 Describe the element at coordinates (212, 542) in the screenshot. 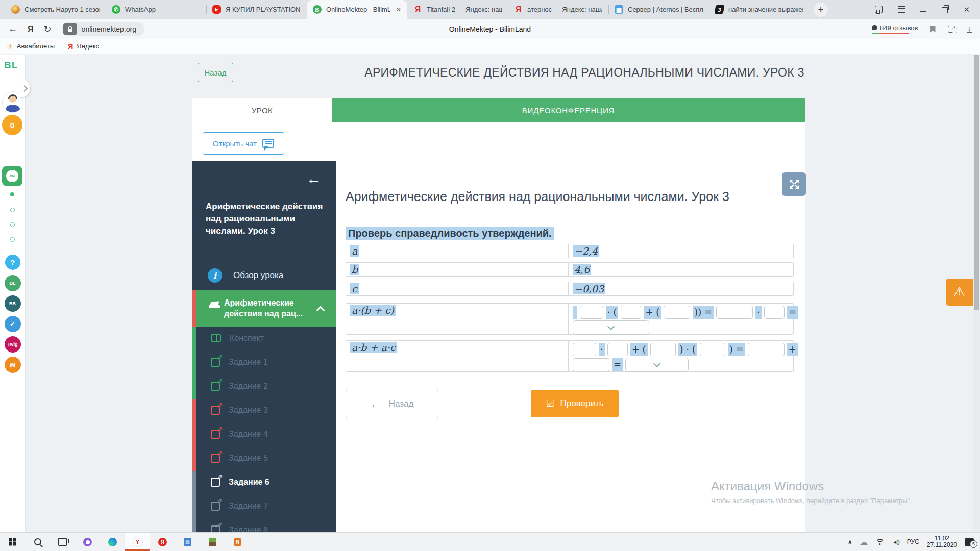

I see `taskbar-app-minecraft` at that location.